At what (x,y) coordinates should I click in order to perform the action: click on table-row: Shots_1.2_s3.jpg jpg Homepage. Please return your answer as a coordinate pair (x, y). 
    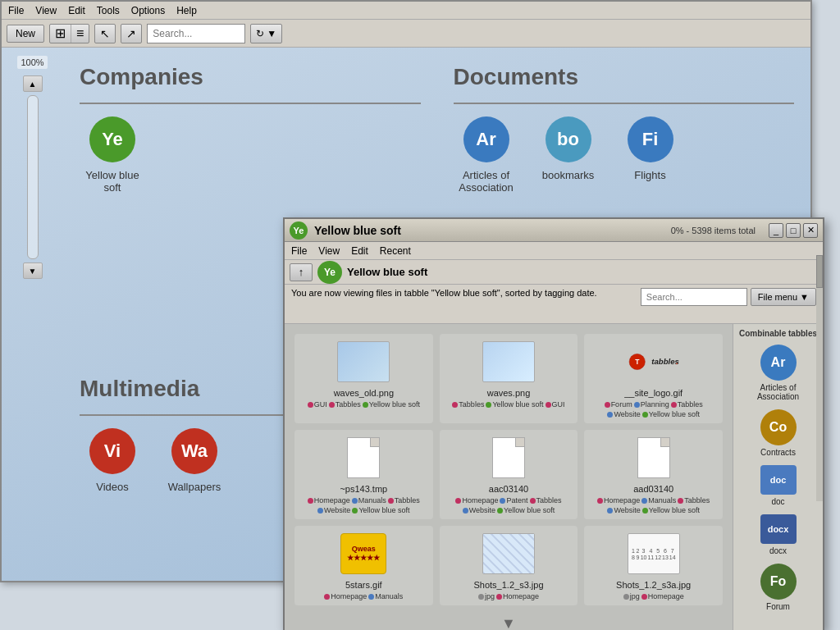
    Looking at the image, I should click on (509, 566).